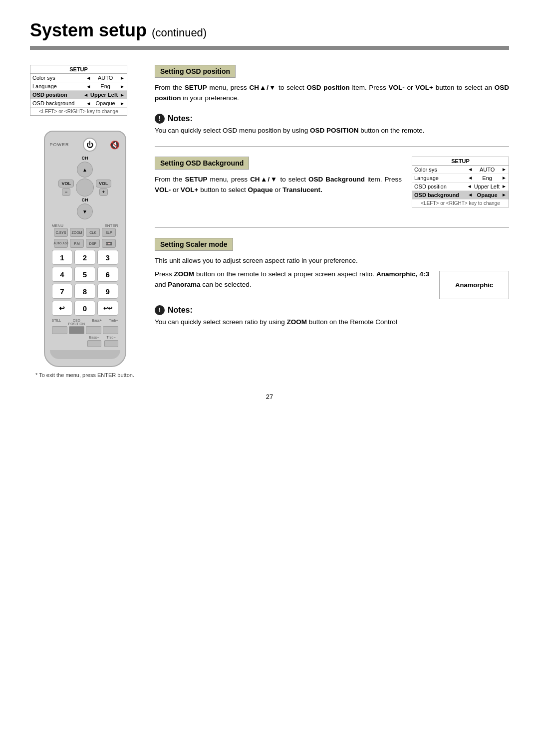 The width and height of the screenshot is (539, 756). What do you see at coordinates (85, 355) in the screenshot?
I see `remote-foot` at bounding box center [85, 355].